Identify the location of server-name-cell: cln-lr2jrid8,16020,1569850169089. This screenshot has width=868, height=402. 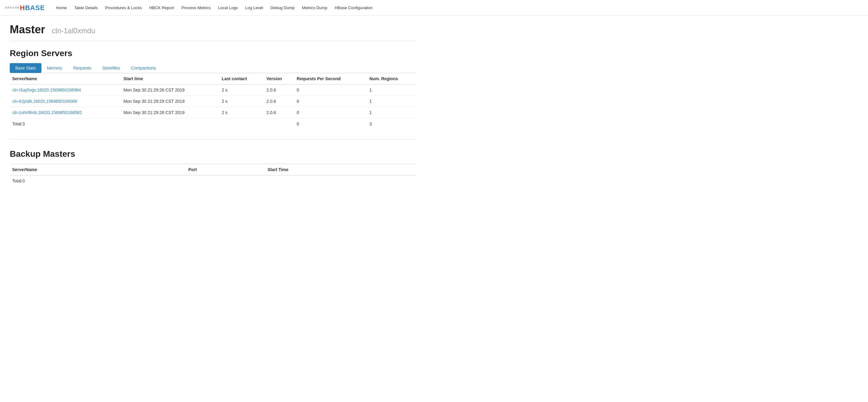
(65, 101).